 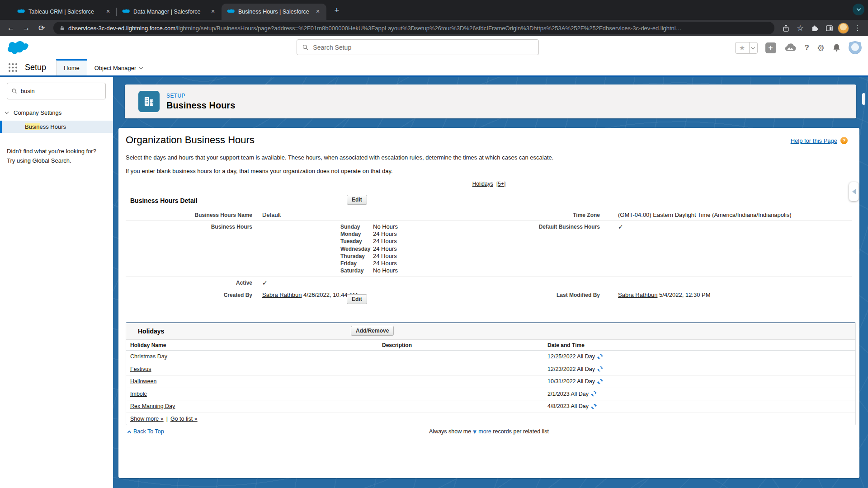 What do you see at coordinates (726, 215) in the screenshot?
I see `field-value: (GMT-04:00) Eastern Daylight Time (Ameri…` at bounding box center [726, 215].